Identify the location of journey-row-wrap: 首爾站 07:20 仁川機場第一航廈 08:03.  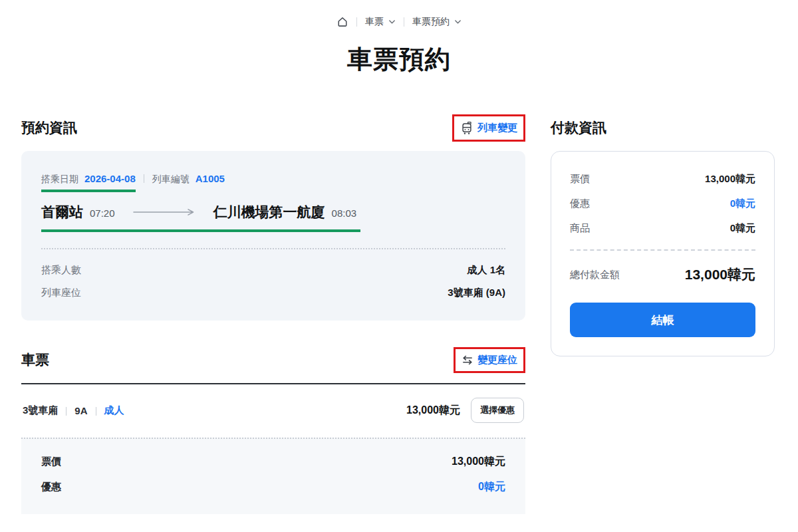
(273, 212).